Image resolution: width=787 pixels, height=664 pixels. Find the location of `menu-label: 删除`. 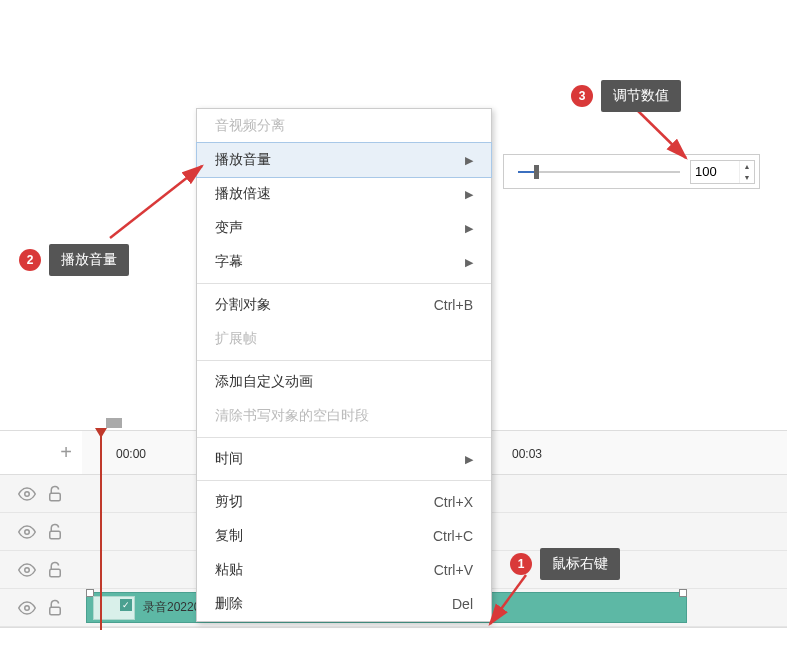

menu-label: 删除 is located at coordinates (229, 604).